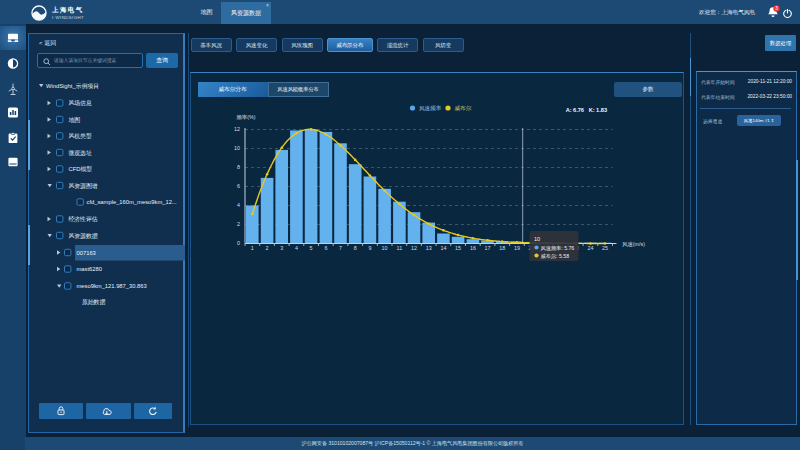 The height and width of the screenshot is (450, 800). I want to click on svg-text: 频率(%), so click(246, 117).